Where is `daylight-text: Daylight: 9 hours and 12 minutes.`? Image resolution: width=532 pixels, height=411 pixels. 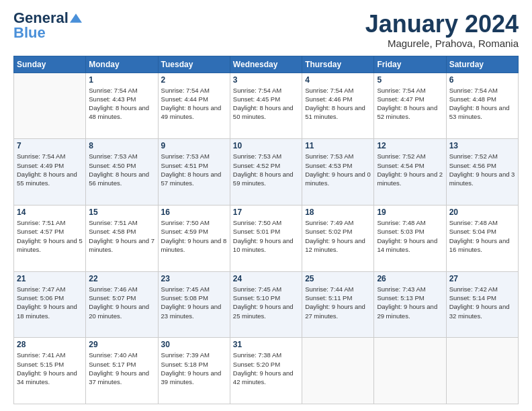 daylight-text: Daylight: 9 hours and 12 minutes. is located at coordinates (338, 246).